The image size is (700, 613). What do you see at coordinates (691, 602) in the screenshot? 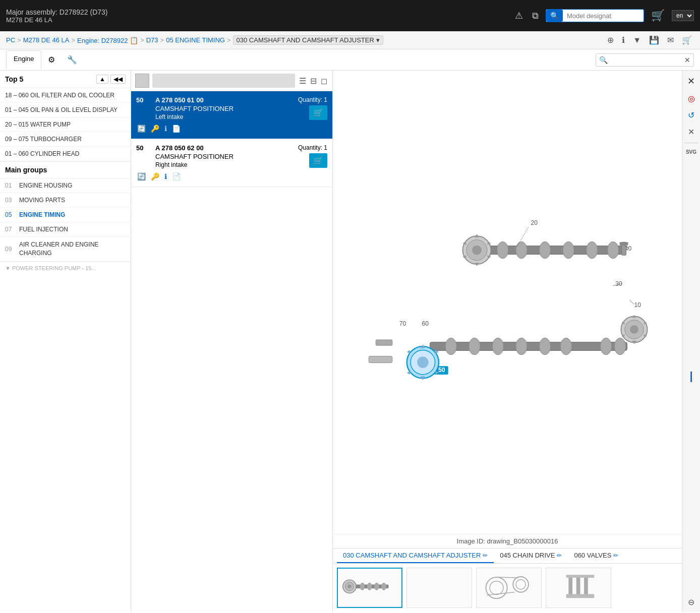
I see `zoom-out-right-btn: ⊖` at bounding box center [691, 602].